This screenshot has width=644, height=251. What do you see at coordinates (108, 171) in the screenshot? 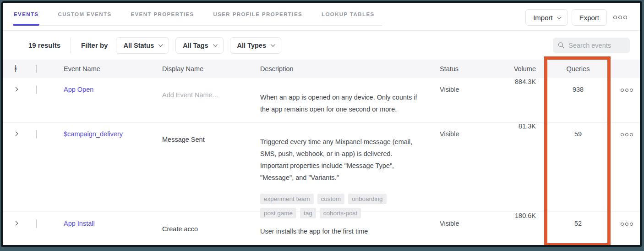
I see `event-name-link: $campaign_delivery` at bounding box center [108, 171].